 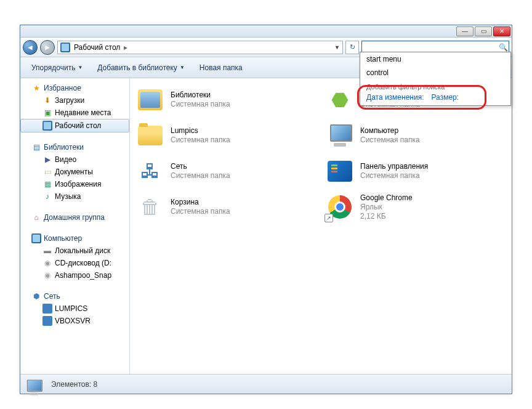 What do you see at coordinates (80, 68) in the screenshot?
I see `chevron-down-icon: ▼` at bounding box center [80, 68].